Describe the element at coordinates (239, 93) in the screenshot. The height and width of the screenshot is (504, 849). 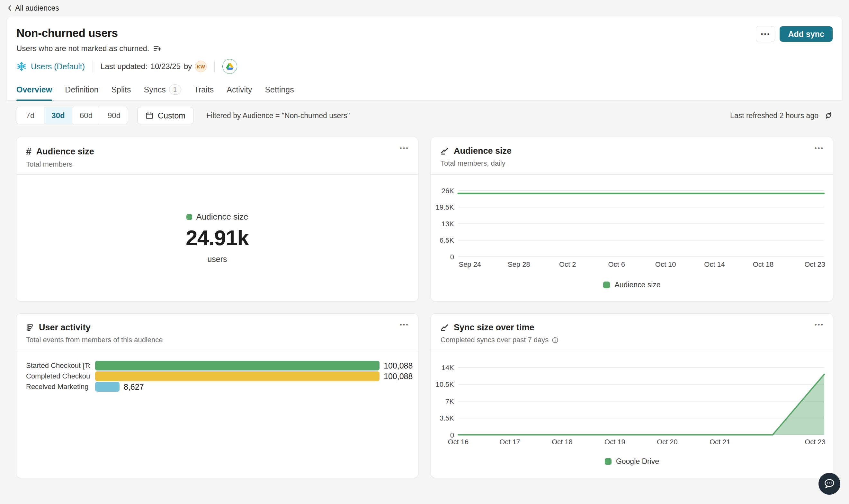
I see `tab-activity: Activity` at that location.